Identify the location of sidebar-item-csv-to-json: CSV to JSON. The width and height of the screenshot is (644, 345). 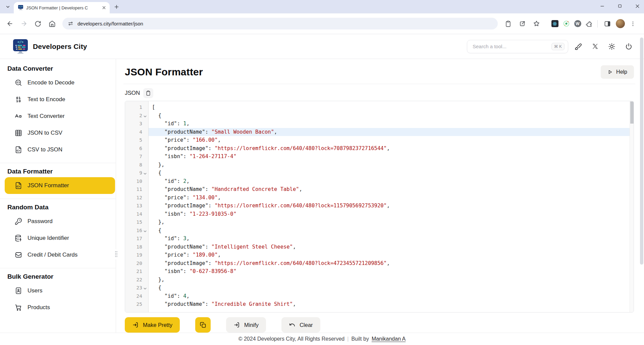
(60, 150).